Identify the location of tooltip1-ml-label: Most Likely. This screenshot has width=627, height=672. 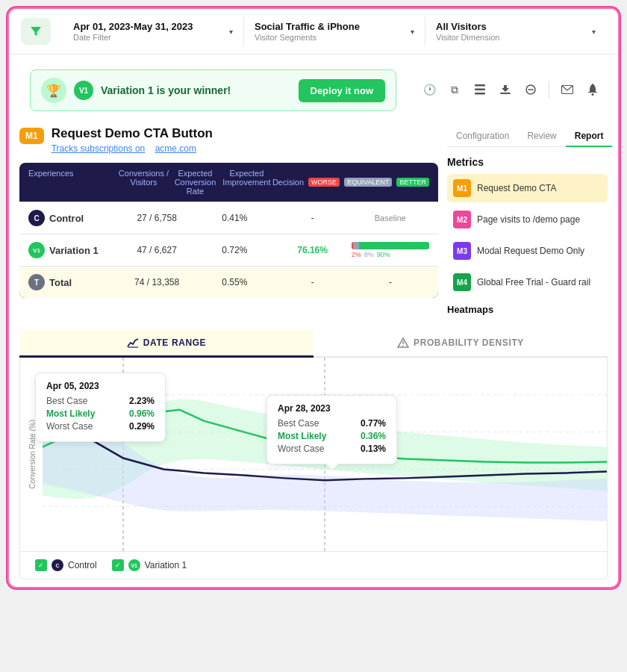
(70, 414).